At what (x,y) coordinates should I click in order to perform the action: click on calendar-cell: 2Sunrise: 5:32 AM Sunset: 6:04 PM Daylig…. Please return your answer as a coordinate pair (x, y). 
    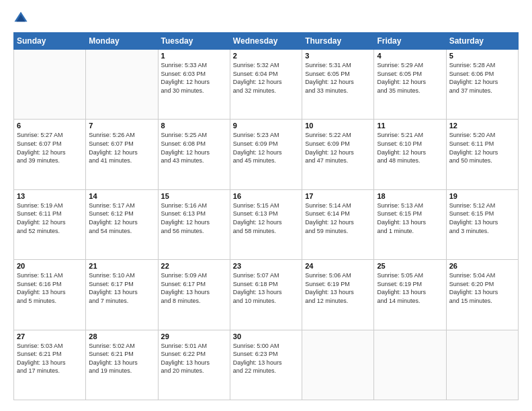
    Looking at the image, I should click on (266, 85).